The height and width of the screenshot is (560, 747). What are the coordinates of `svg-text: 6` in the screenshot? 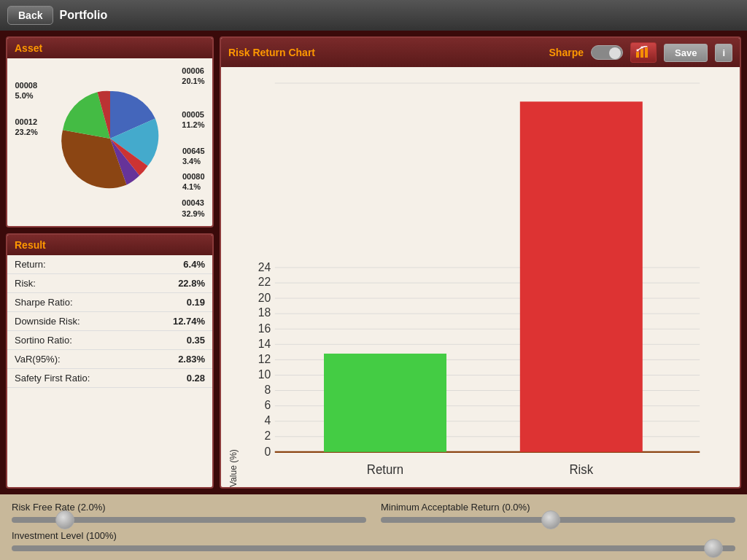 It's located at (267, 404).